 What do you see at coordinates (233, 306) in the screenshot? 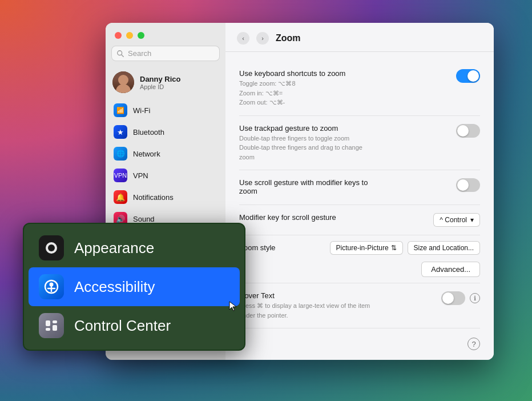
I see `cursor-arrow` at bounding box center [233, 306].